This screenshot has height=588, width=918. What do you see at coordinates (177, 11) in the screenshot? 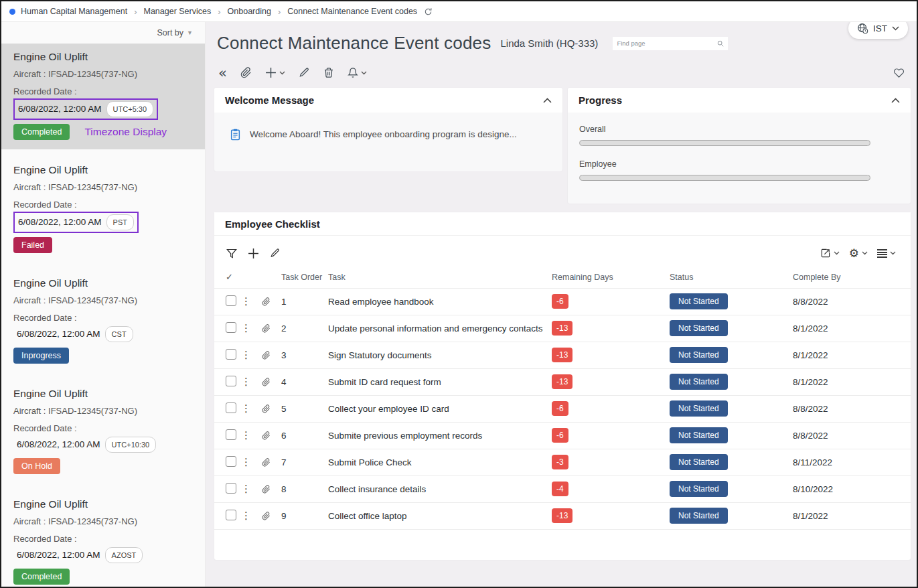
I see `breadcrumb-item-manager-services: Manager Services` at bounding box center [177, 11].